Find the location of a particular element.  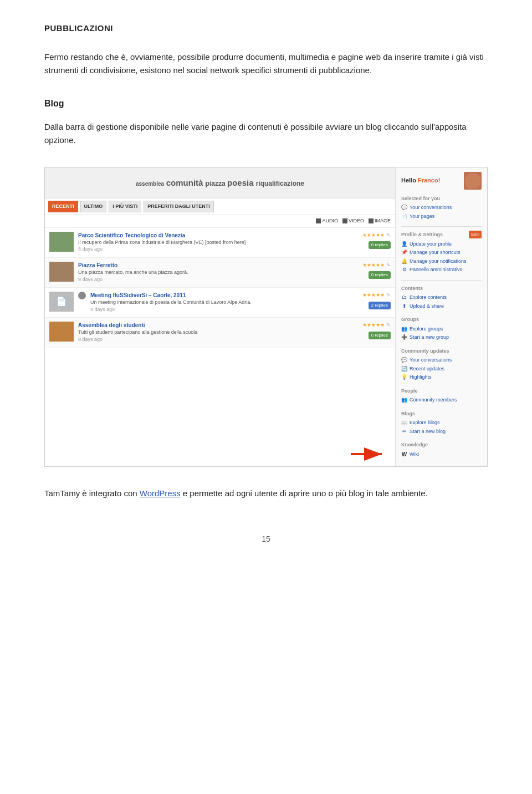

sidebar-section-people: People 👥 Community members is located at coordinates (441, 395).